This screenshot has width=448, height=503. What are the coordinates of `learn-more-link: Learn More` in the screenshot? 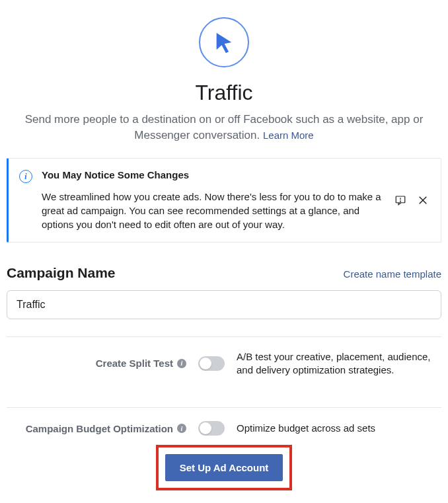 It's located at (288, 135).